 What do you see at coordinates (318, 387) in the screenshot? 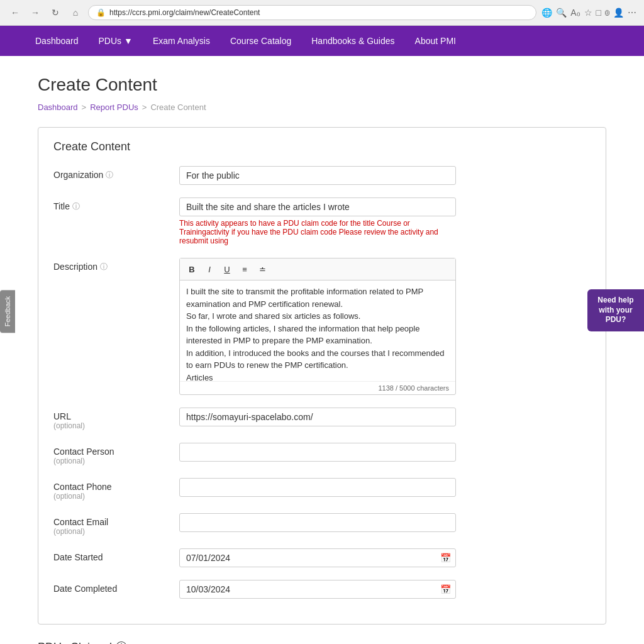
I see `char-count-display: 1138 / 5000 characters` at bounding box center [318, 387].